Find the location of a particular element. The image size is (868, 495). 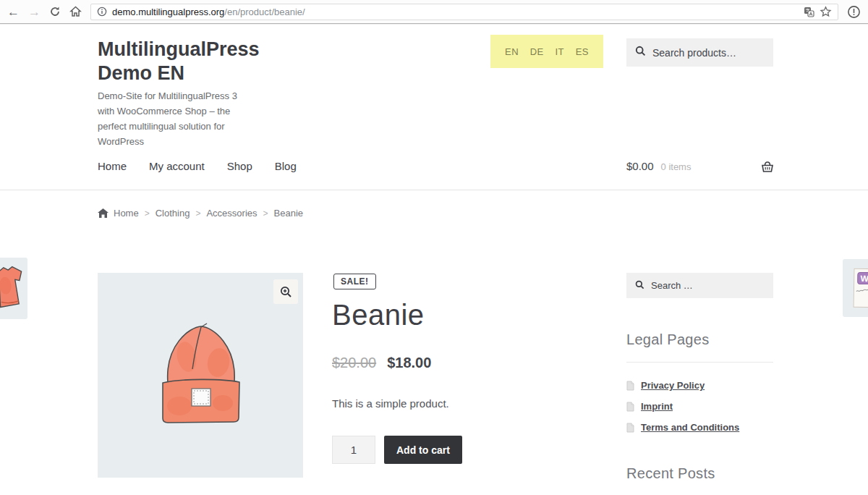

nav-item-my-account: My account is located at coordinates (176, 166).